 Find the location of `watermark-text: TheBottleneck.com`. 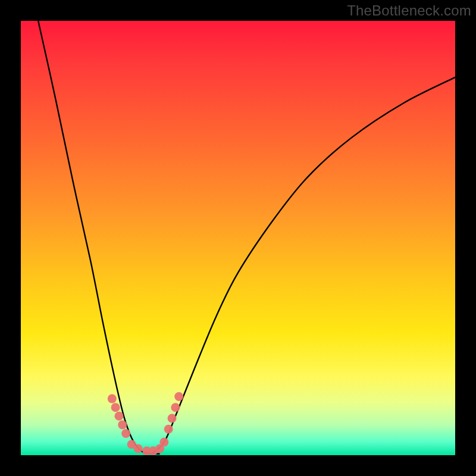

watermark-text: TheBottleneck.com is located at coordinates (409, 11).